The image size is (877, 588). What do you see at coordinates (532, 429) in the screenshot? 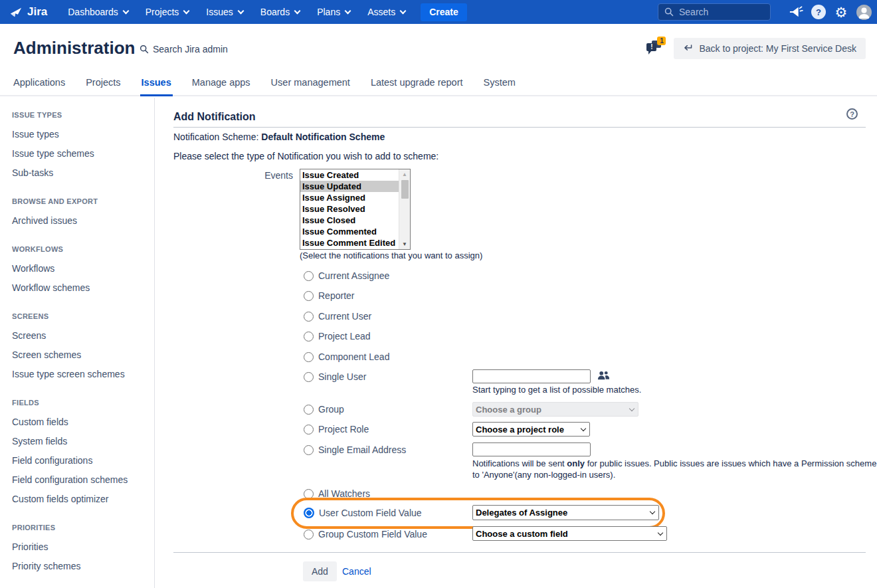
I see `project-role-select: Choose a project role` at bounding box center [532, 429].